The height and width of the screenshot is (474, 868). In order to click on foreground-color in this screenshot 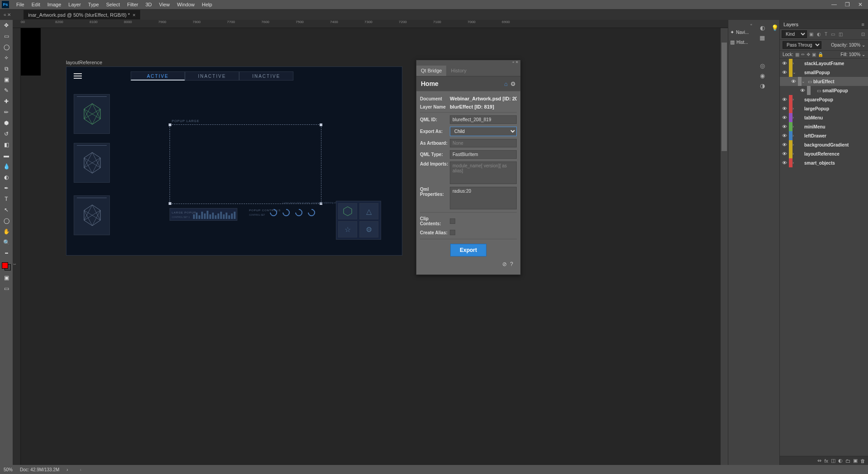, I will do `click(5, 265)`.